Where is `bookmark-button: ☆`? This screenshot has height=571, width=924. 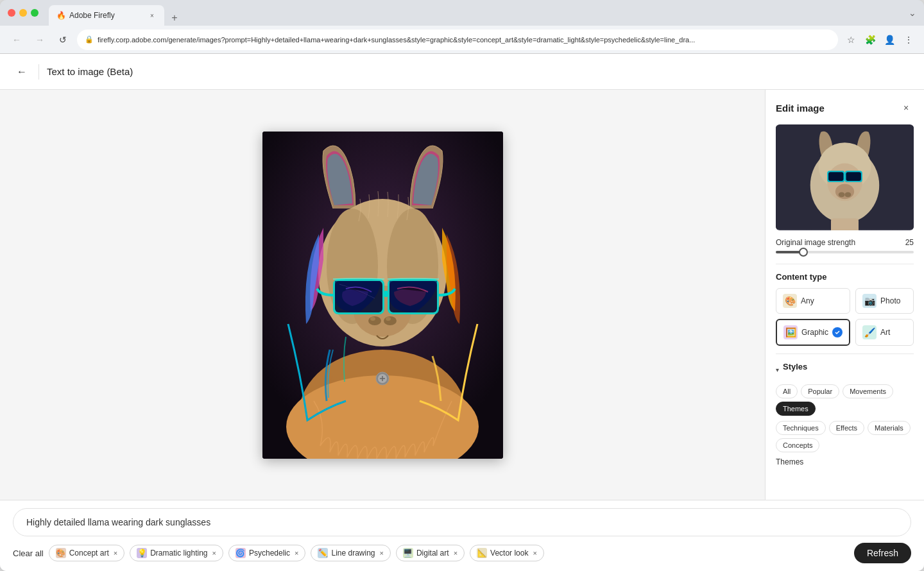
bookmark-button: ☆ is located at coordinates (851, 40).